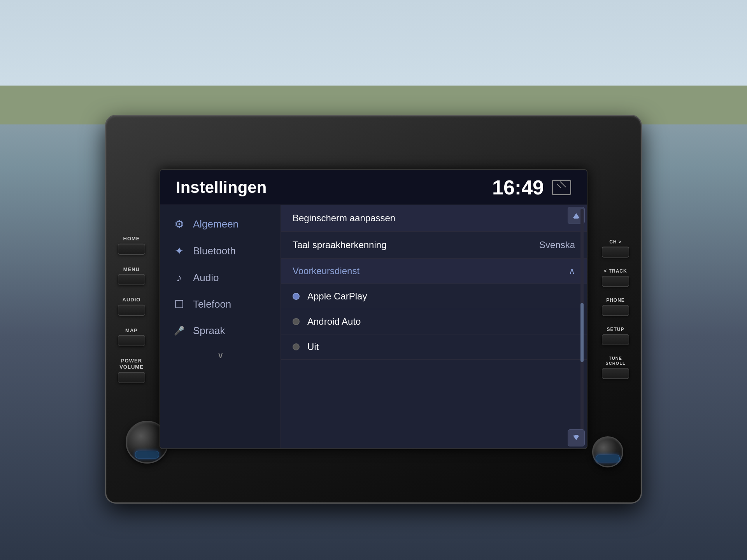 The width and height of the screenshot is (747, 560). Describe the element at coordinates (434, 218) in the screenshot. I see `beginscherm-label: Beginscherm aanpassen` at that location.